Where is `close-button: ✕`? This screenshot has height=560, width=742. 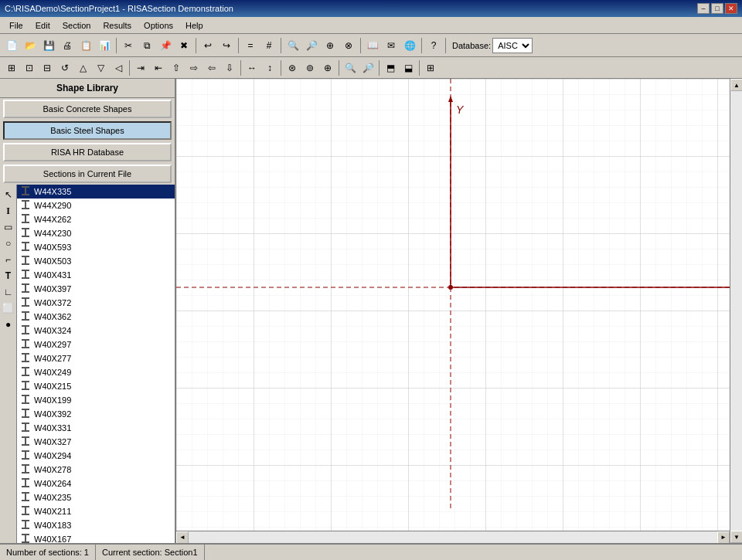
close-button: ✕ is located at coordinates (731, 8).